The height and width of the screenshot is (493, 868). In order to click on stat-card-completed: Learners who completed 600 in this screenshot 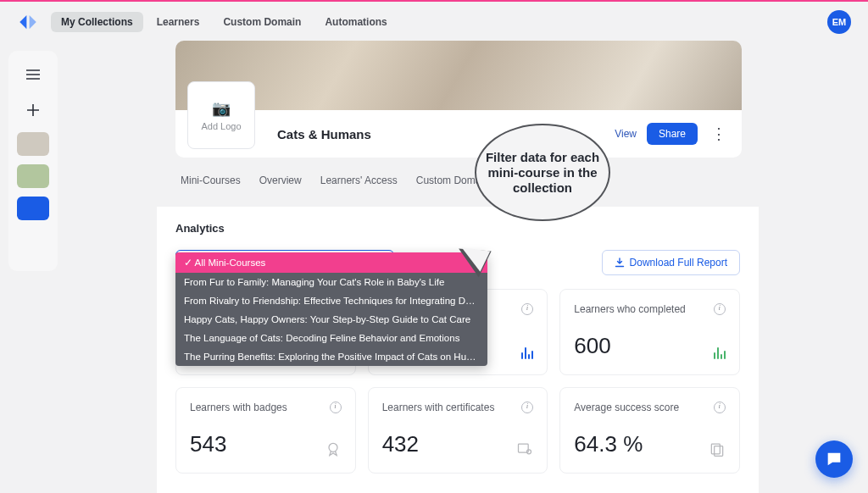, I will do `click(649, 332)`.